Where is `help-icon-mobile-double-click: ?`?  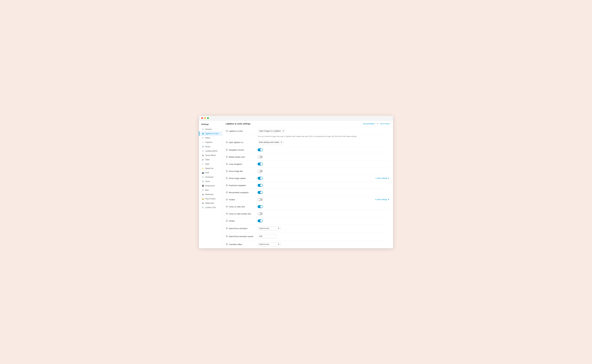 help-icon-mobile-double-click: ? is located at coordinates (227, 157).